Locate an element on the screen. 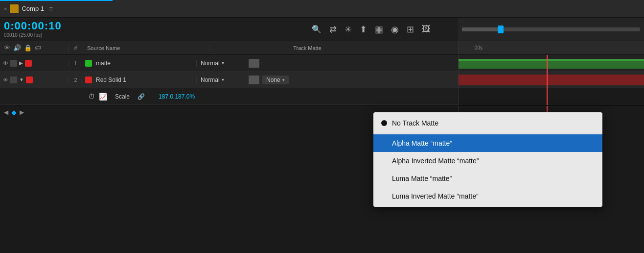 This screenshot has width=644, height=253. menu-item-no-track-matte-label: No Track Matte is located at coordinates (415, 123).